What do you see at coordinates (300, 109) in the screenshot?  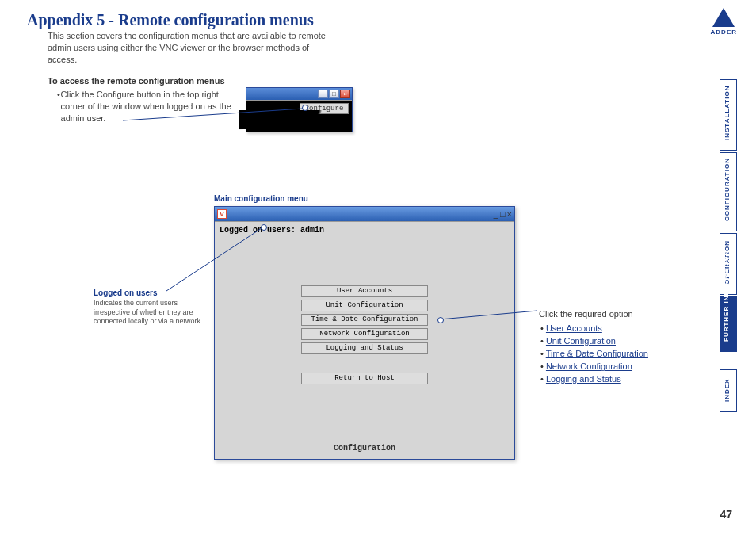 I see `configure-window: _ □ × Configure` at bounding box center [300, 109].